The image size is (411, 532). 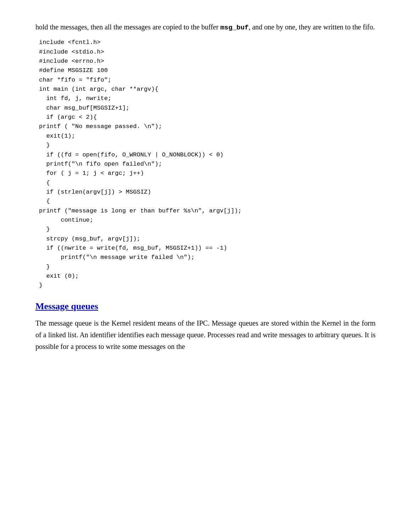 I want to click on section-heading: Message queues, so click(x=206, y=306).